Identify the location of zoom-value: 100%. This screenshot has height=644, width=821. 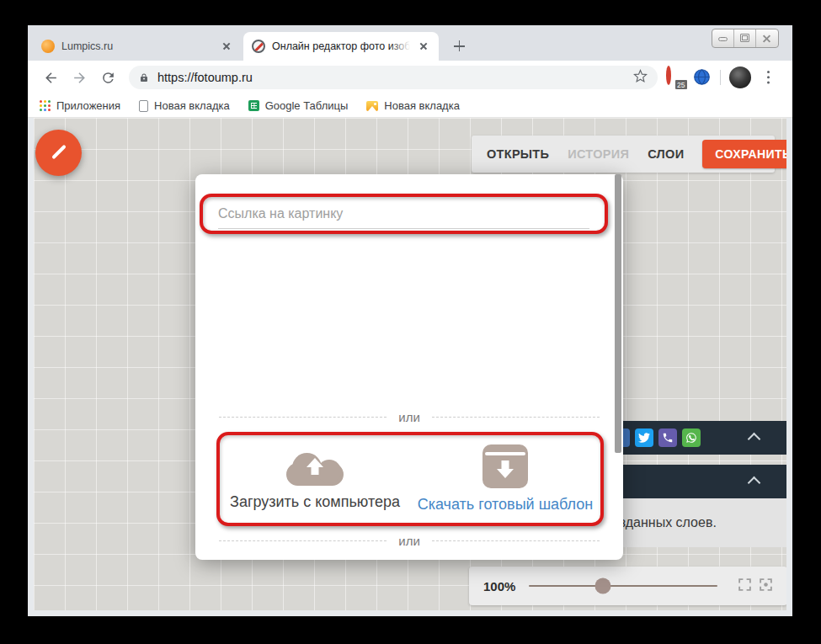
(499, 586).